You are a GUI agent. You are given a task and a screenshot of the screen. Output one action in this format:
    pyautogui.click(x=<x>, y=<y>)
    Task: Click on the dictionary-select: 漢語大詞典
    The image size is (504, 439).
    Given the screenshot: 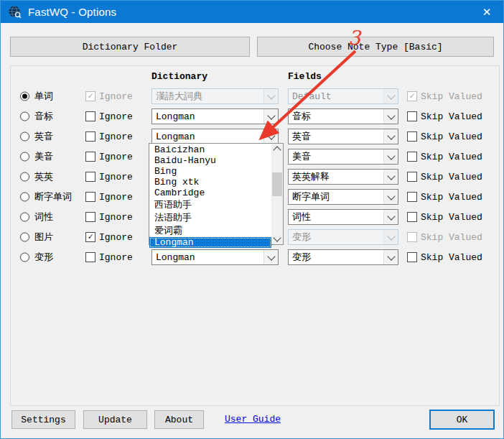 What is the action you would take?
    pyautogui.click(x=215, y=96)
    